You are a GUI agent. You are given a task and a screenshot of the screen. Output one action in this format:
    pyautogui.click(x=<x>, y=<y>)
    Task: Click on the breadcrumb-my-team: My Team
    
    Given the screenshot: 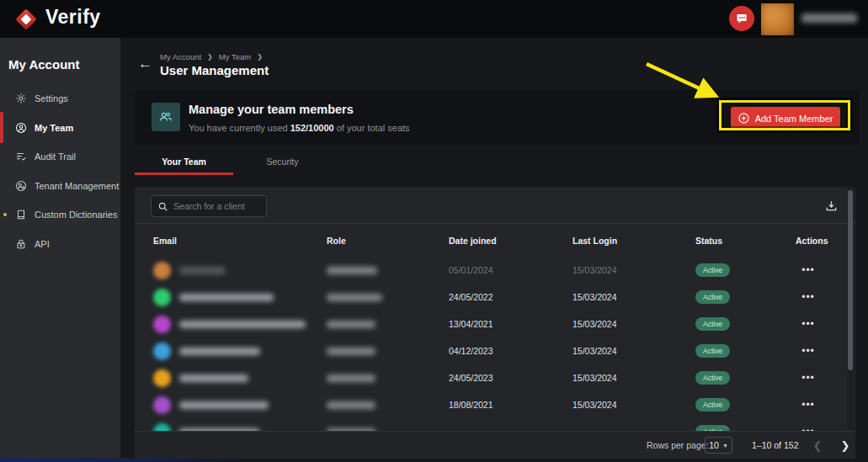 What is the action you would take?
    pyautogui.click(x=235, y=57)
    